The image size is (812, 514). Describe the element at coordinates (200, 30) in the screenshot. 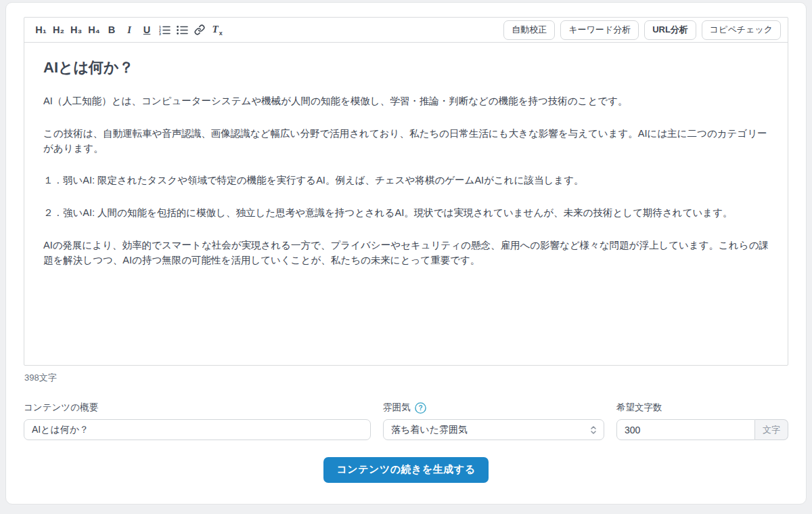

I see `link-button` at that location.